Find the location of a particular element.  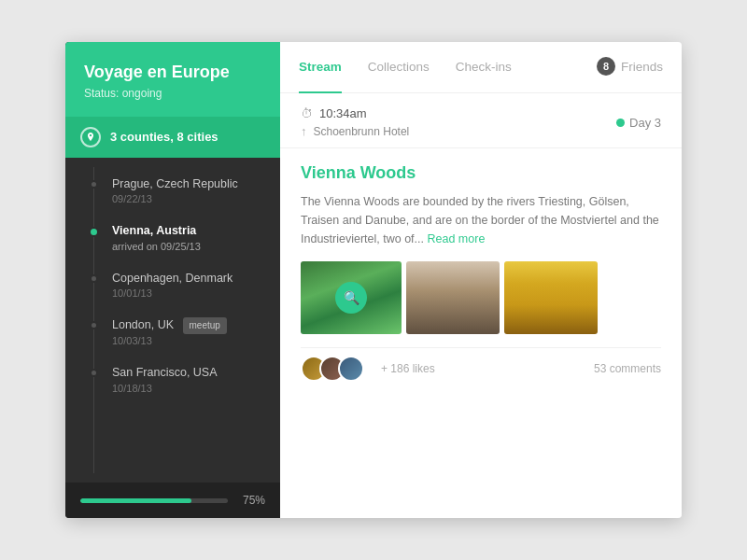

post-title: Vienna Woods is located at coordinates (481, 174).